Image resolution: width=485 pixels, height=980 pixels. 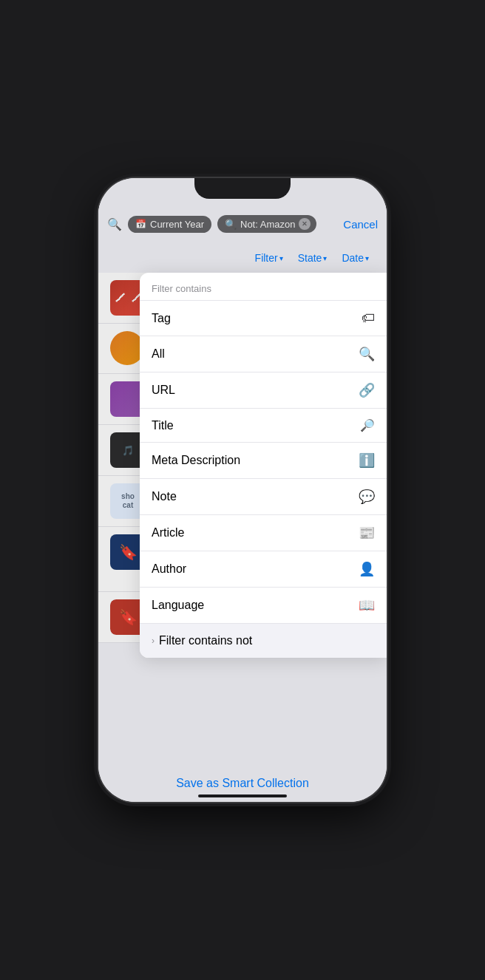 I want to click on filter-tag-label: Tag, so click(x=161, y=319).